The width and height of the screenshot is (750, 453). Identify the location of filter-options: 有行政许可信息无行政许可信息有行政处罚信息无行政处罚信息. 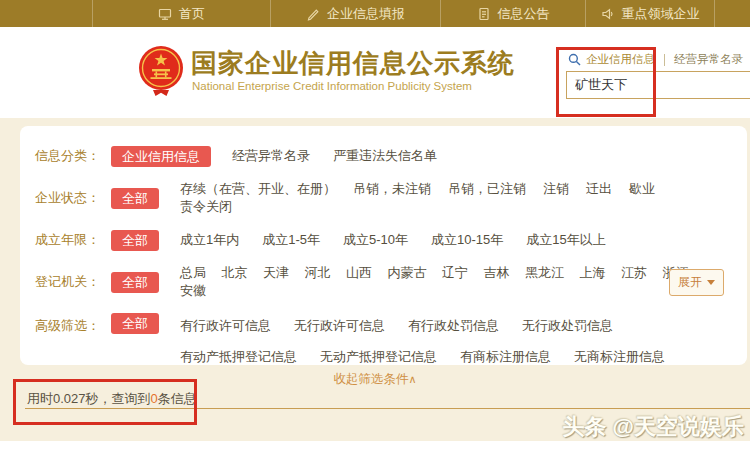
(434, 326).